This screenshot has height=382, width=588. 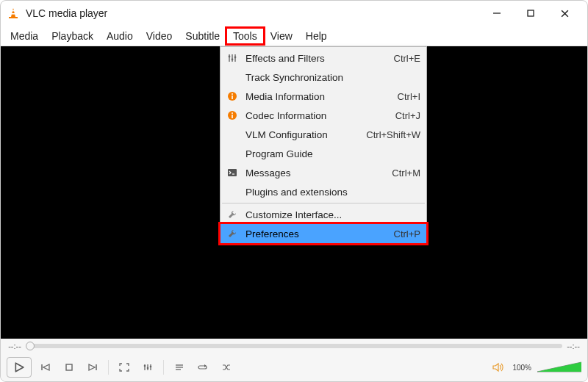 What do you see at coordinates (72, 36) in the screenshot?
I see `menu-playback: Playback` at bounding box center [72, 36].